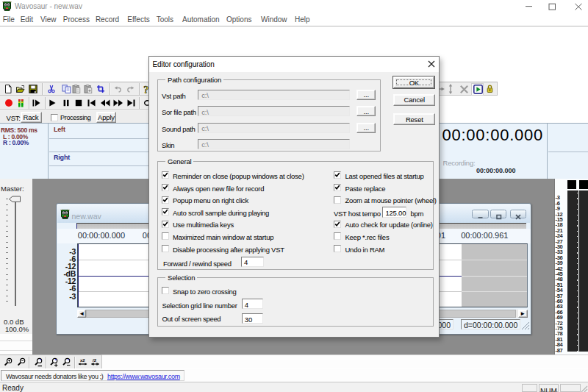 This screenshot has height=392, width=588. I want to click on scroll-left-button: ◄, so click(82, 313).